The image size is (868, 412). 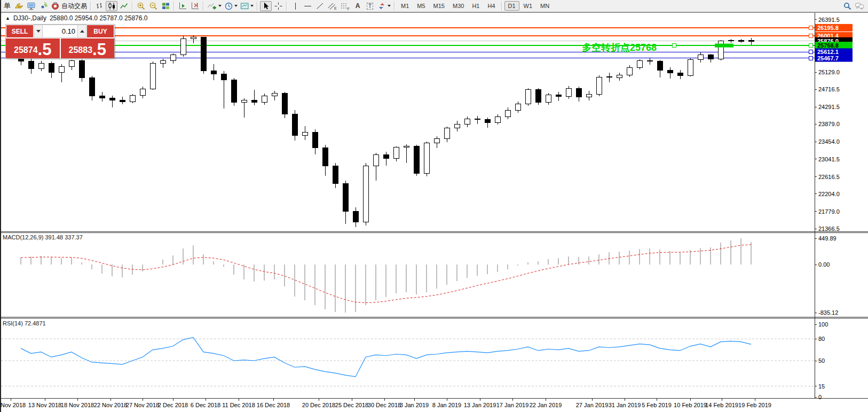 I want to click on gold-chart-button, so click(x=19, y=6).